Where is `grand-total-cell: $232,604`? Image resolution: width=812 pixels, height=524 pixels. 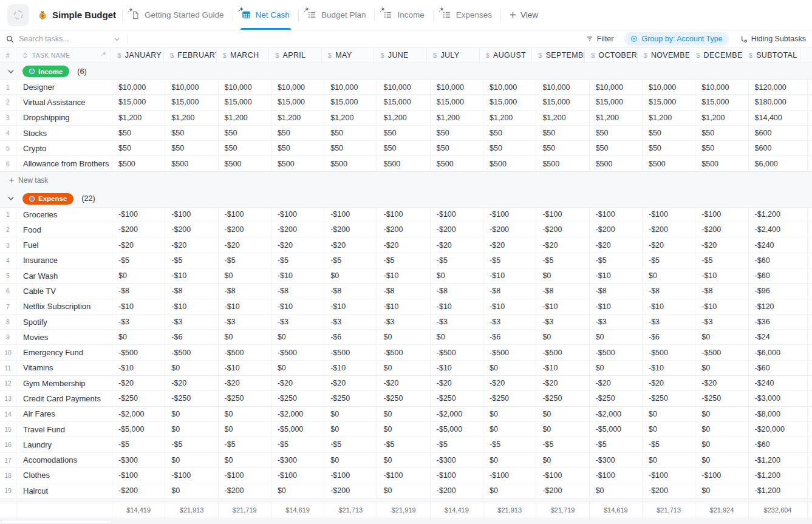
grand-total-cell: $232,604 is located at coordinates (779, 510).